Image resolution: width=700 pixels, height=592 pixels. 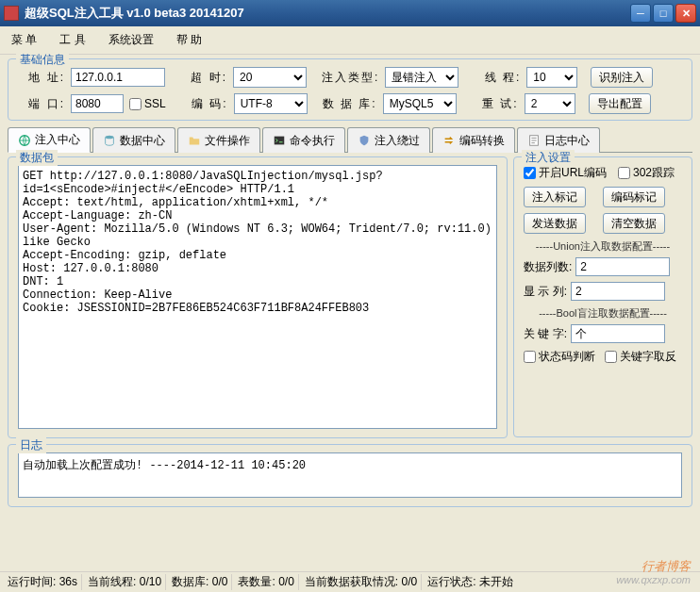 I want to click on tab-log-center: 日志中心, so click(x=558, y=140).